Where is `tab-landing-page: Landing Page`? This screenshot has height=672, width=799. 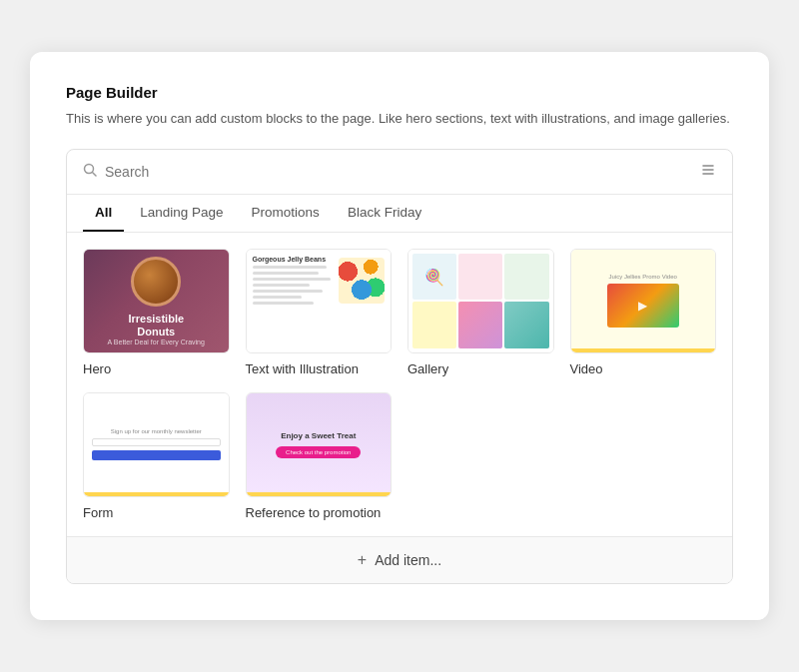 tab-landing-page: Landing Page is located at coordinates (182, 214).